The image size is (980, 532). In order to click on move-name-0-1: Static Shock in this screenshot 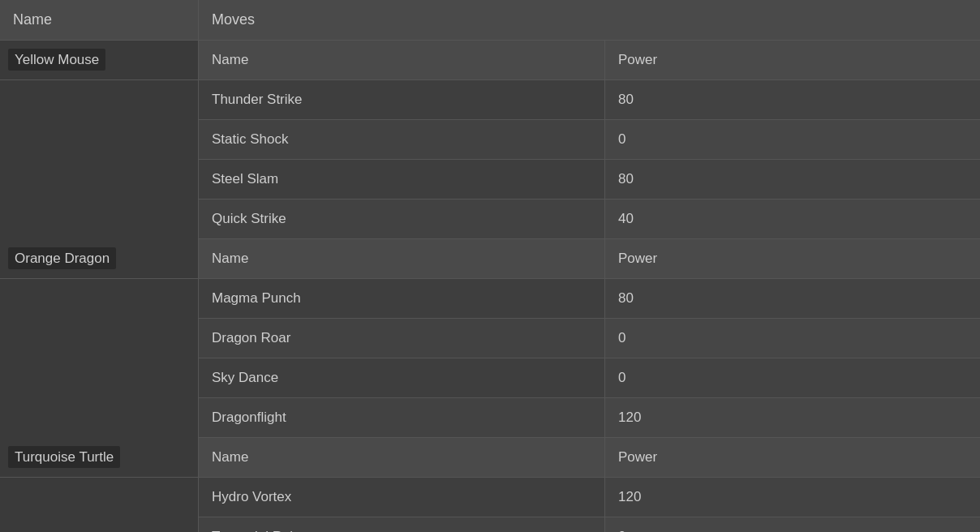, I will do `click(402, 139)`.